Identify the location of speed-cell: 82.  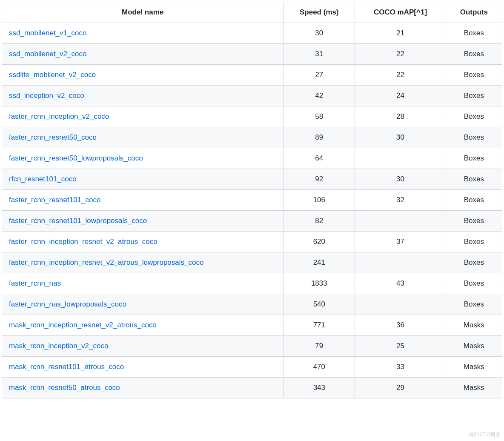
(319, 221).